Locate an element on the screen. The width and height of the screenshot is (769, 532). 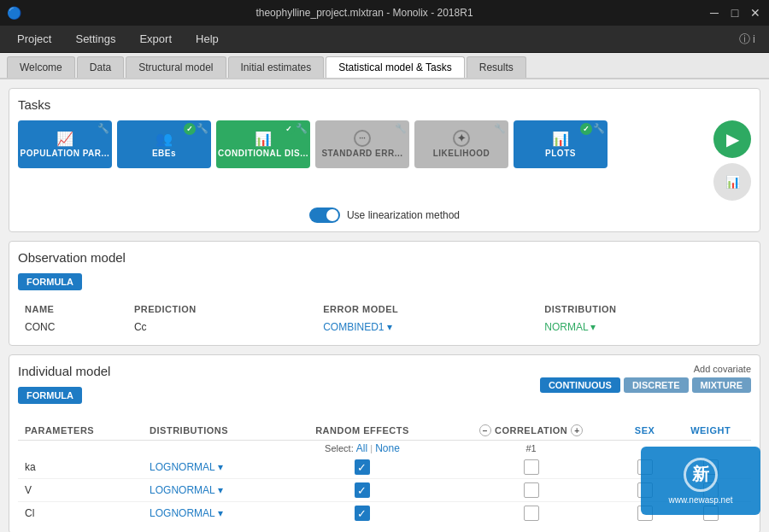
covariate-continuous-button: CONTINUOUS is located at coordinates (580, 385).